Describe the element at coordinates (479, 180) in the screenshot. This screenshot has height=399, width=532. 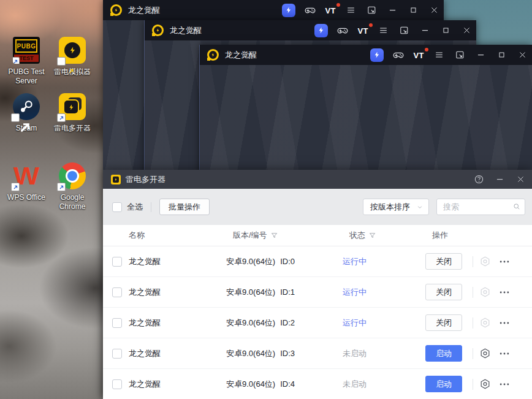
I see `help-icon` at that location.